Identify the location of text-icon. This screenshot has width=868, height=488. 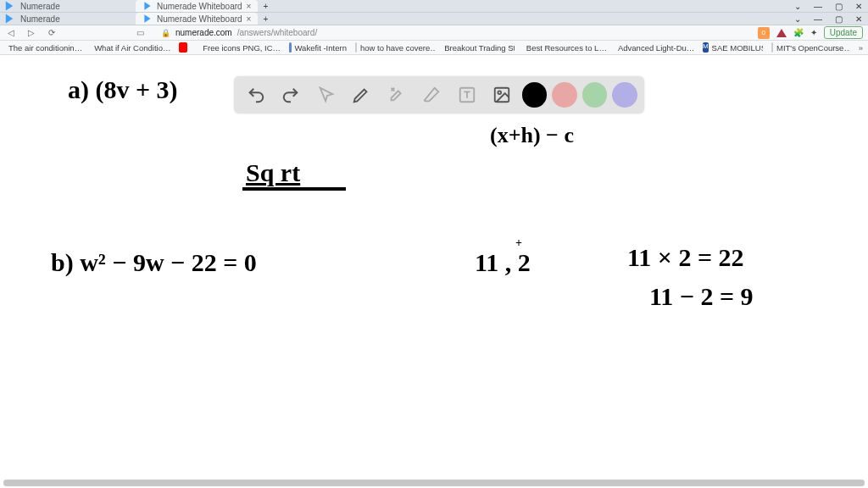
(467, 95).